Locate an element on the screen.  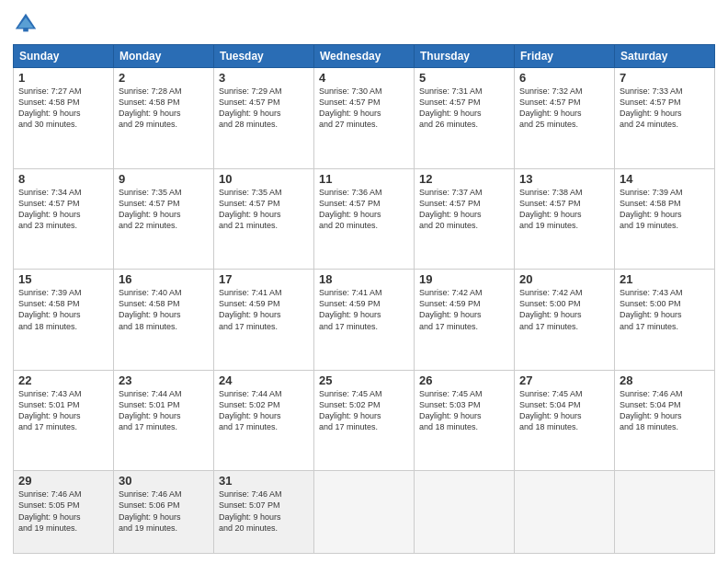
calendar-cell: 3Sunrise: 7:29 AM Sunset: 4:57 PM Daylig… is located at coordinates (265, 119).